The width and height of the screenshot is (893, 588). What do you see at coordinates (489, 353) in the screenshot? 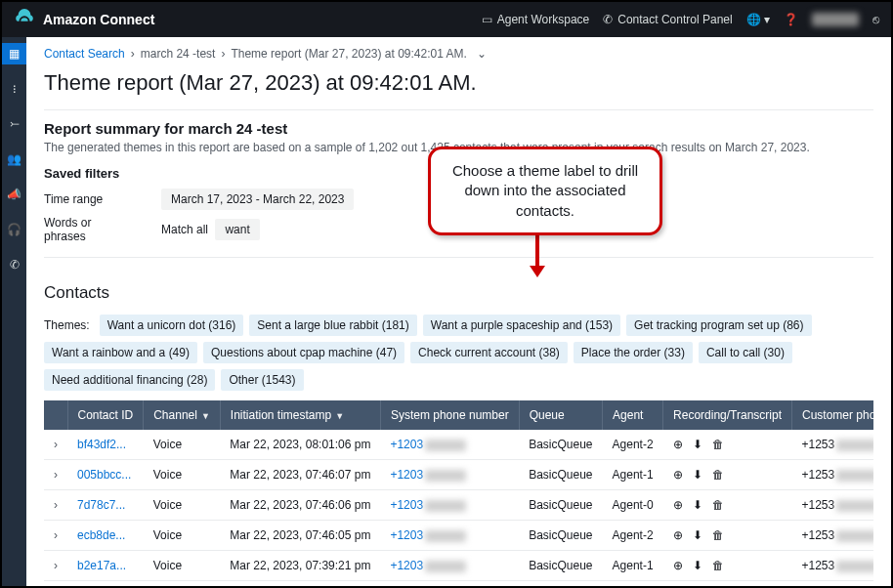
I see `theme-chip: Check current account (38)` at bounding box center [489, 353].